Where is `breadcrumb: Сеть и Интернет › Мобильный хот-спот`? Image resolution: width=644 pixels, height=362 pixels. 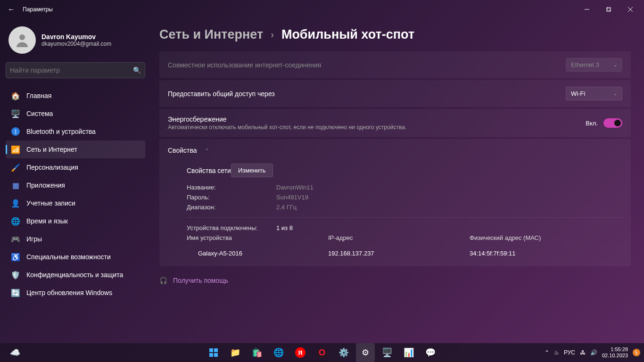
breadcrumb: Сеть и Интернет › Мобильный хот-спот is located at coordinates (395, 35).